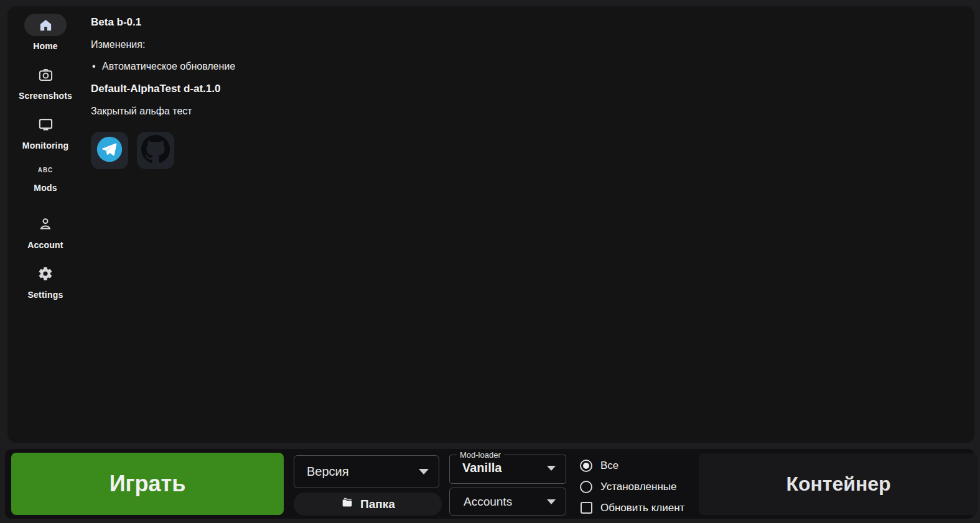  What do you see at coordinates (46, 25) in the screenshot?
I see `home-icon` at bounding box center [46, 25].